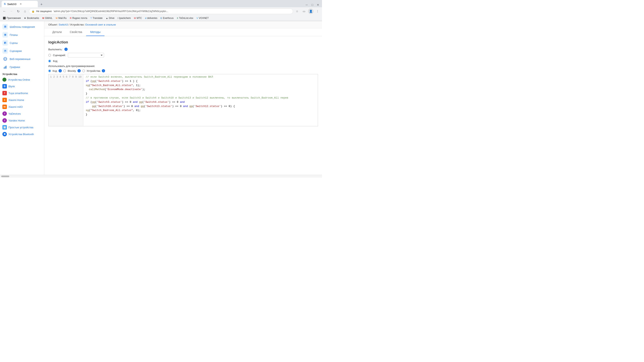 The width and height of the screenshot is (644, 362). I want to click on maximize-button: □, so click(312, 5).